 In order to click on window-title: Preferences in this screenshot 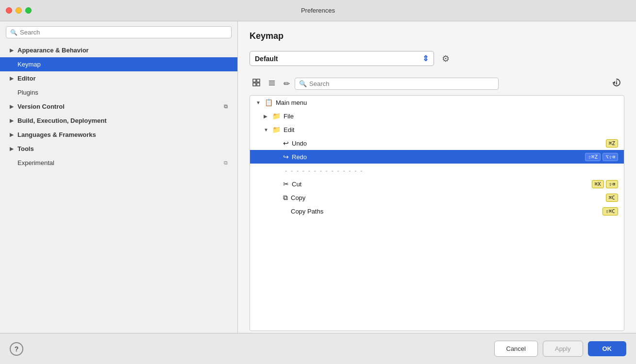, I will do `click(318, 11)`.